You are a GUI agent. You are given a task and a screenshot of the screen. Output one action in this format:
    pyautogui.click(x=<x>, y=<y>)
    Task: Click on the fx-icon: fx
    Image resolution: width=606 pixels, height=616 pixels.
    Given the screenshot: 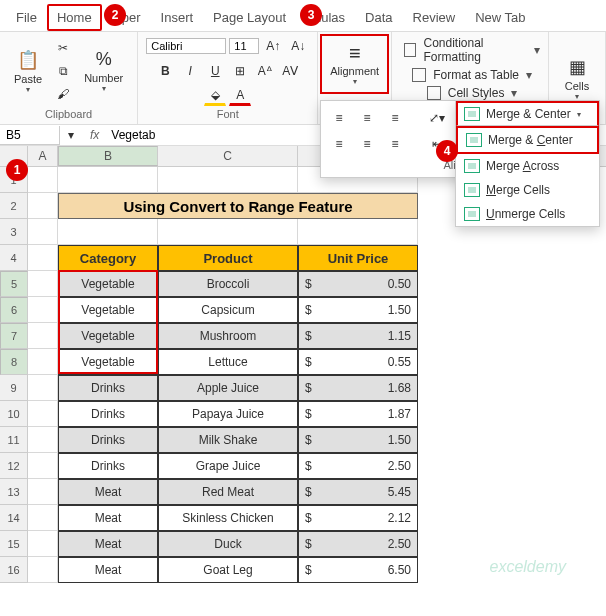 What is the action you would take?
    pyautogui.click(x=94, y=135)
    